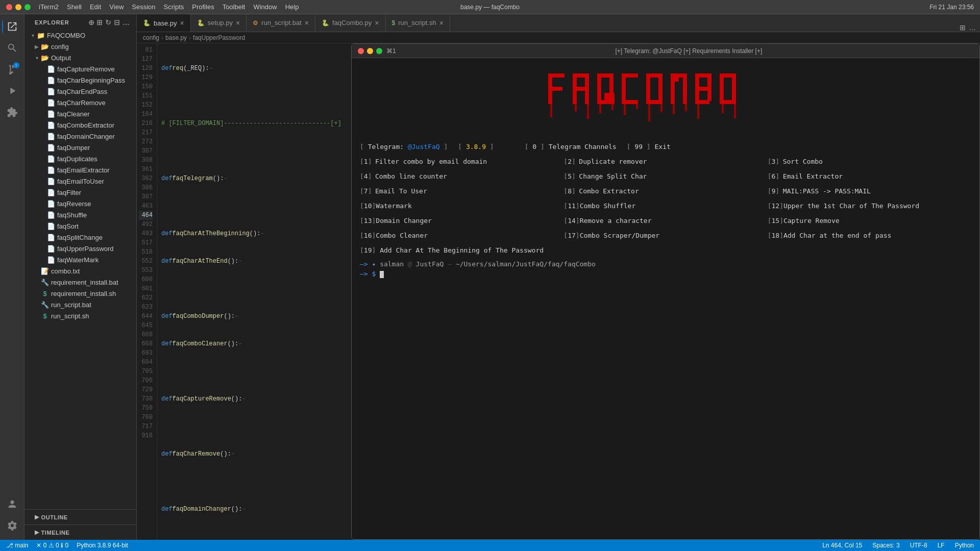 This screenshot has height=551, width=980. Describe the element at coordinates (203, 7) in the screenshot. I see `menu-profiles: Profiles` at that location.